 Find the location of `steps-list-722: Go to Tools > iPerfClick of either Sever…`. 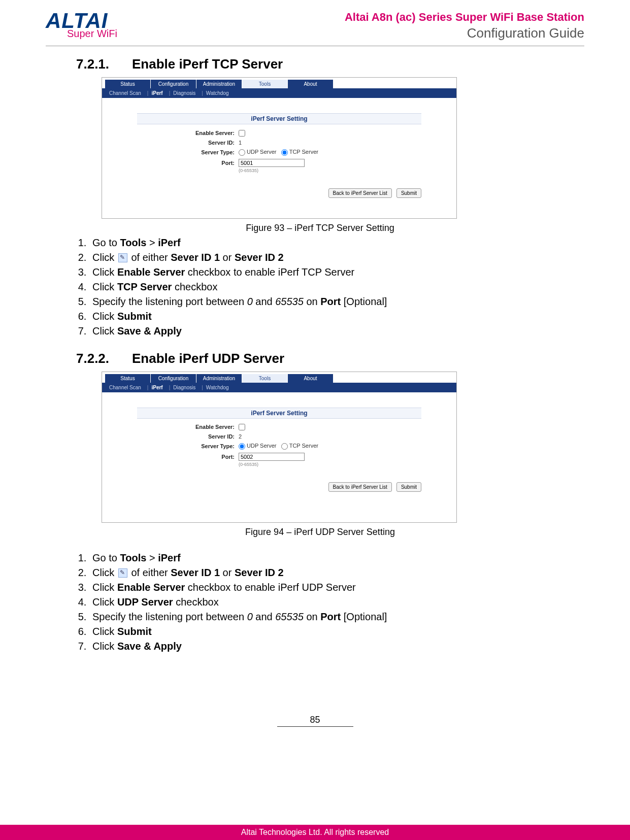

steps-list-722: Go to Tools > iPerfClick of either Sever… is located at coordinates (327, 602).